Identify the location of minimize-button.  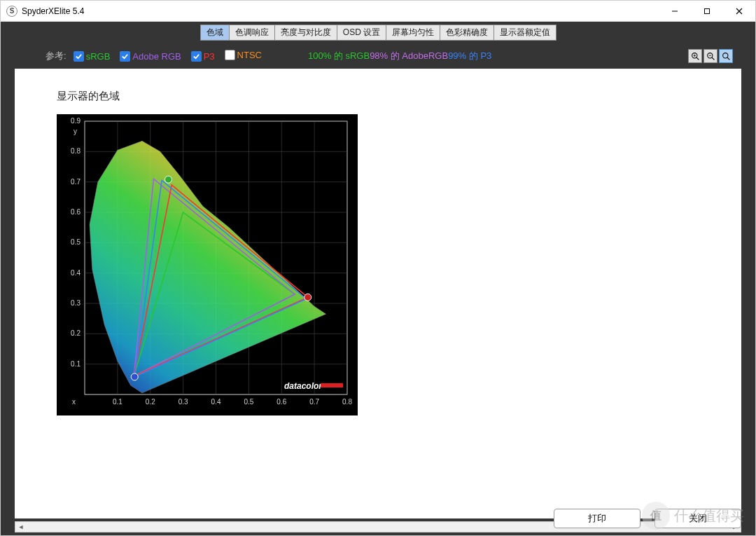
(675, 11).